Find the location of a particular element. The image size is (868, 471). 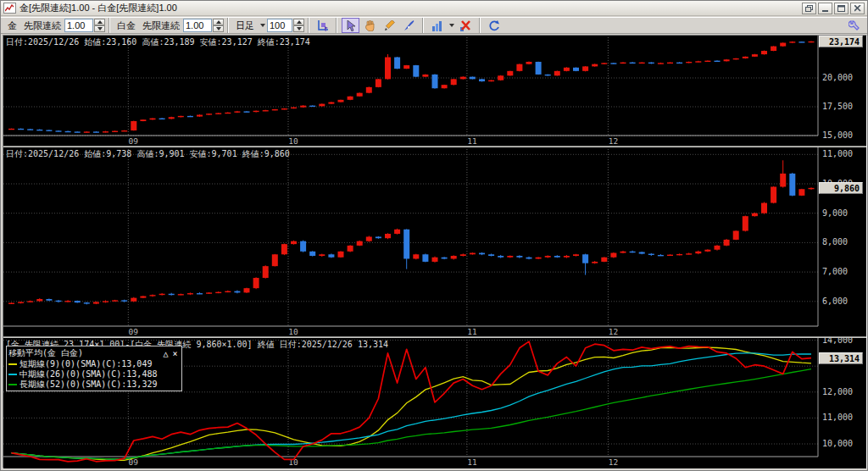

annotate-tool-button is located at coordinates (409, 25).